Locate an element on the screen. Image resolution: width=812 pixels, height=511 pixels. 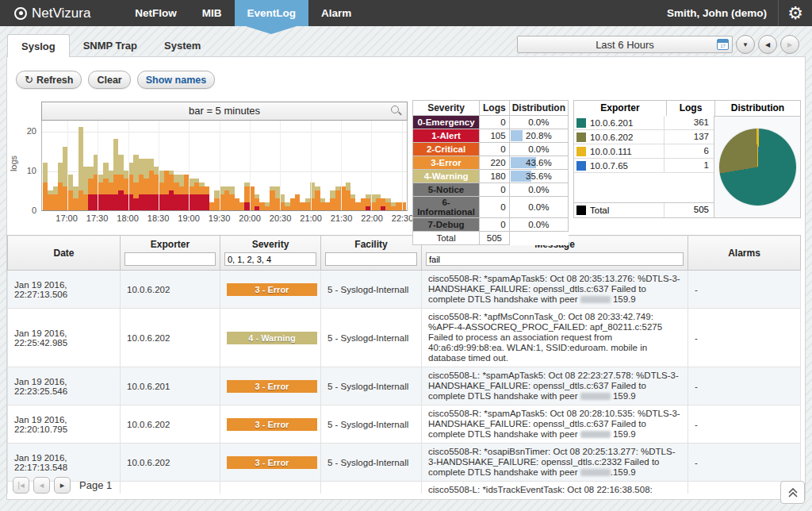
nav-item-eventlog: EventLog is located at coordinates (272, 13).